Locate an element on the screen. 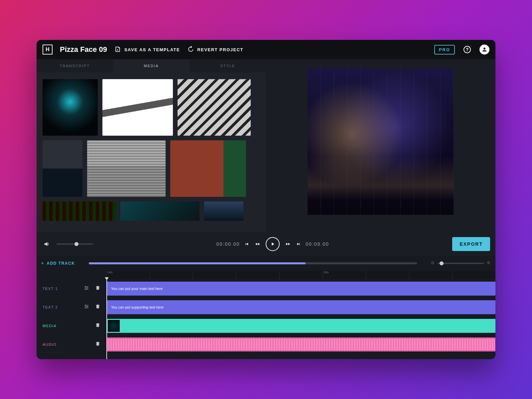  add-track-button: + ADD TRACK is located at coordinates (58, 263).